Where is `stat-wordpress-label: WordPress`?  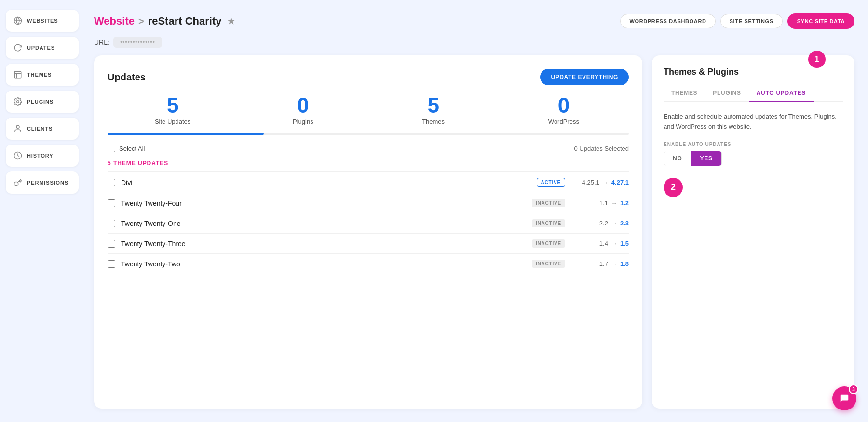 stat-wordpress-label: WordPress is located at coordinates (564, 121).